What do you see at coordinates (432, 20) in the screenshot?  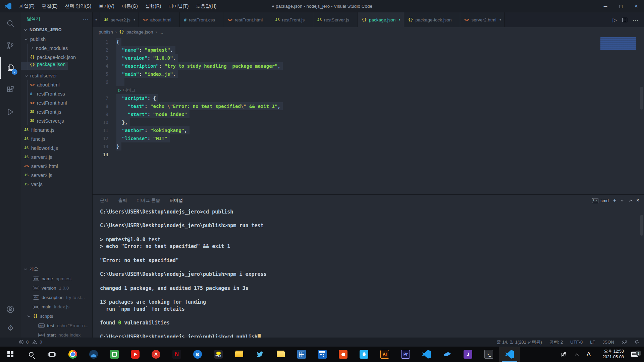 I see `tab-package-lock.json: {}package-lock.json●` at bounding box center [432, 20].